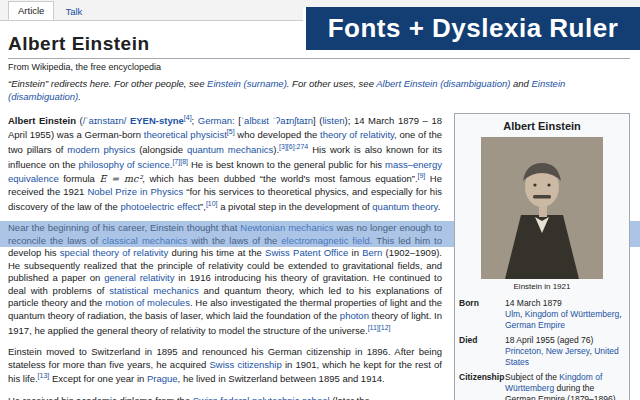 Image resolution: width=640 pixels, height=400 pixels. Describe the element at coordinates (380, 328) in the screenshot. I see `reference-link: [11][12]` at that location.